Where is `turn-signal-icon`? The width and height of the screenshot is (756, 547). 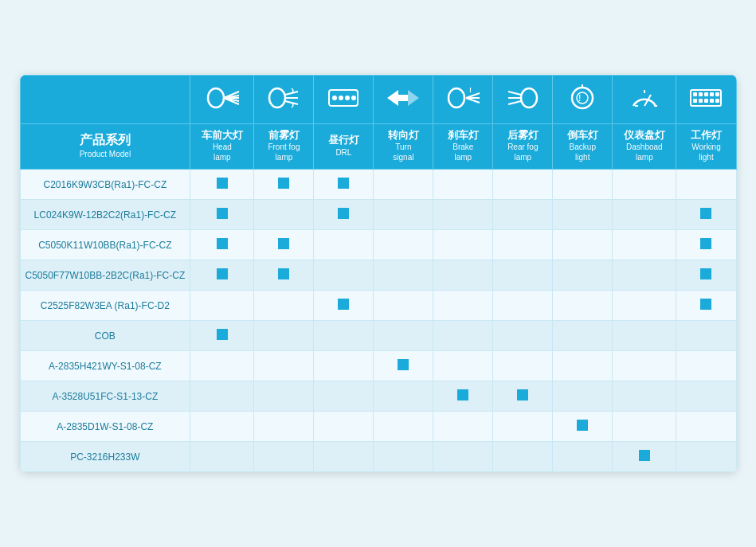
turn-signal-icon is located at coordinates (403, 98).